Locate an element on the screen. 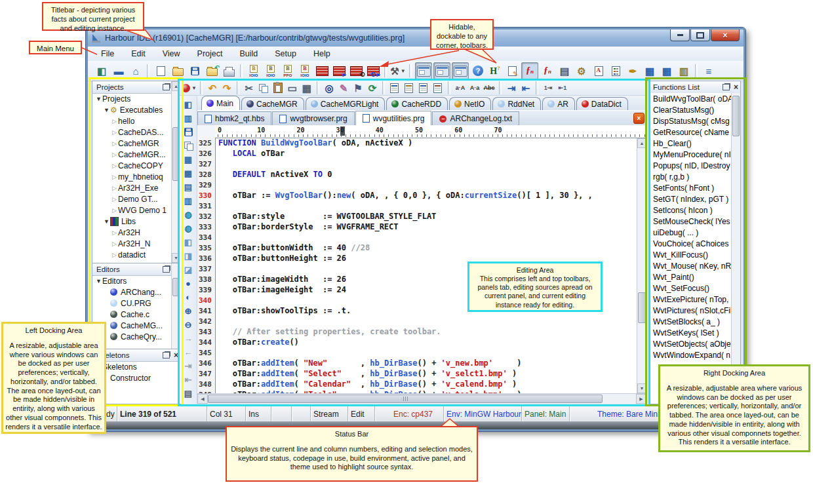  function-list-item: WvtWindowExpand( n... is located at coordinates (690, 355).